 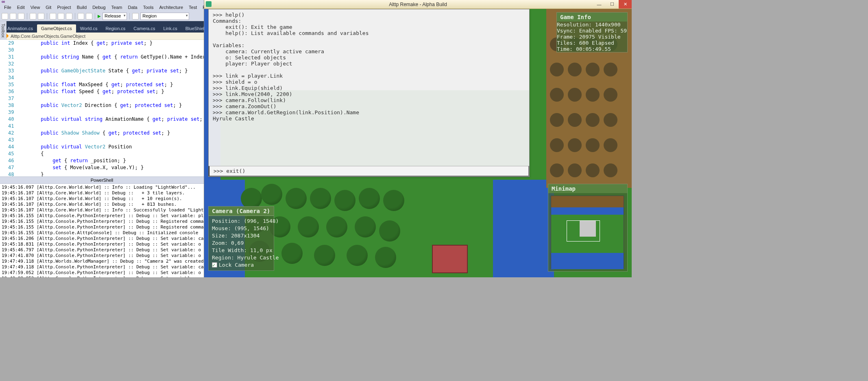 What do you see at coordinates (171, 7) in the screenshot?
I see `menu-architecture: Architecture` at bounding box center [171, 7].